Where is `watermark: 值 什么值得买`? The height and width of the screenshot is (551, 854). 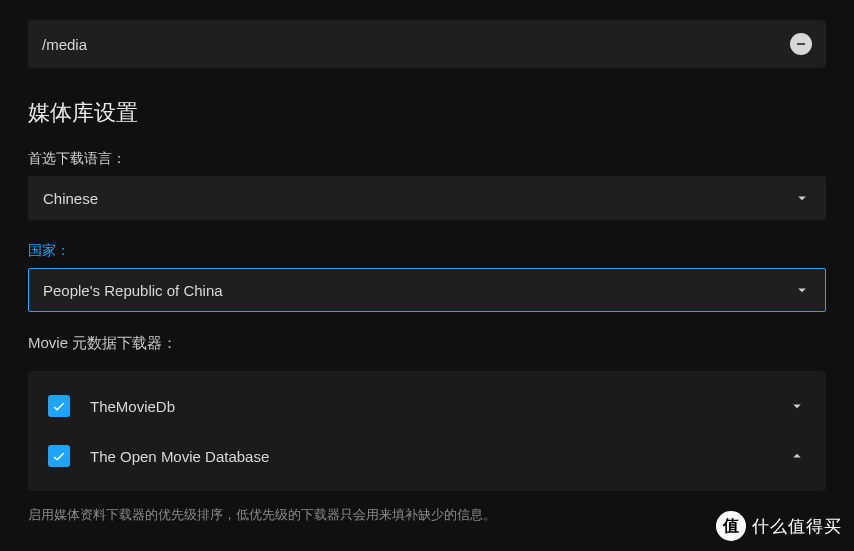
watermark: 值 什么值得买 is located at coordinates (779, 526).